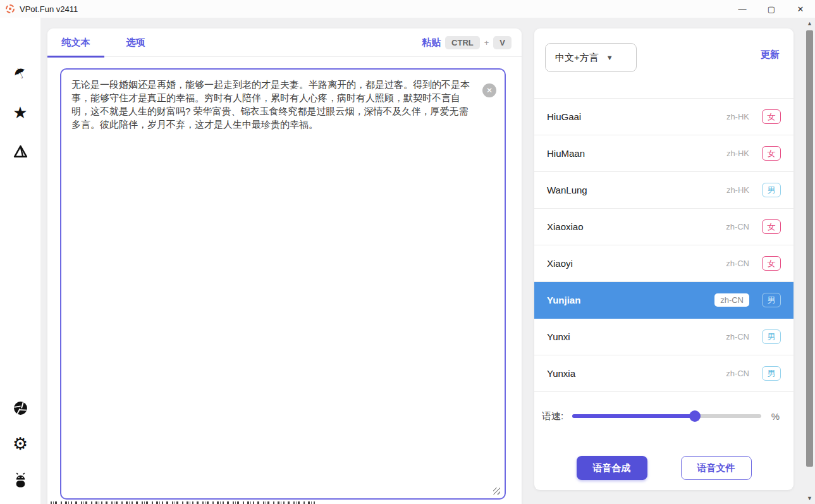 This screenshot has height=504, width=815. I want to click on sidebar-item-favorites: ★, so click(20, 113).